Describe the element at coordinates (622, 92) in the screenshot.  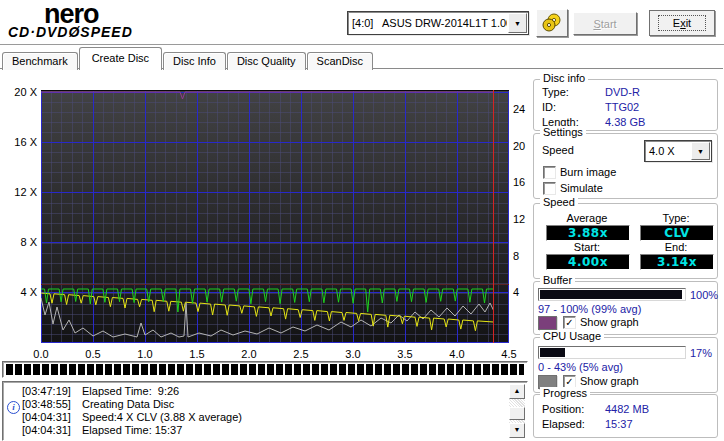
I see `disc-info-value: DVD-R` at that location.